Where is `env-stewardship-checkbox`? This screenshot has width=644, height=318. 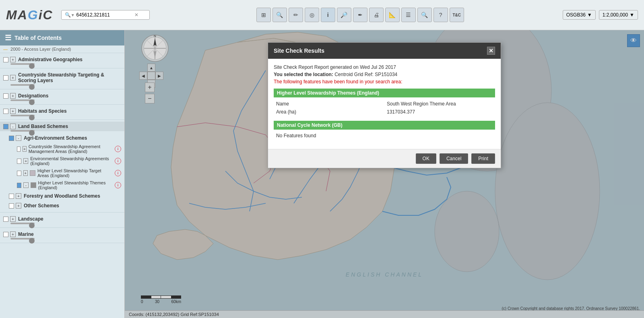
env-stewardship-checkbox is located at coordinates (19, 161).